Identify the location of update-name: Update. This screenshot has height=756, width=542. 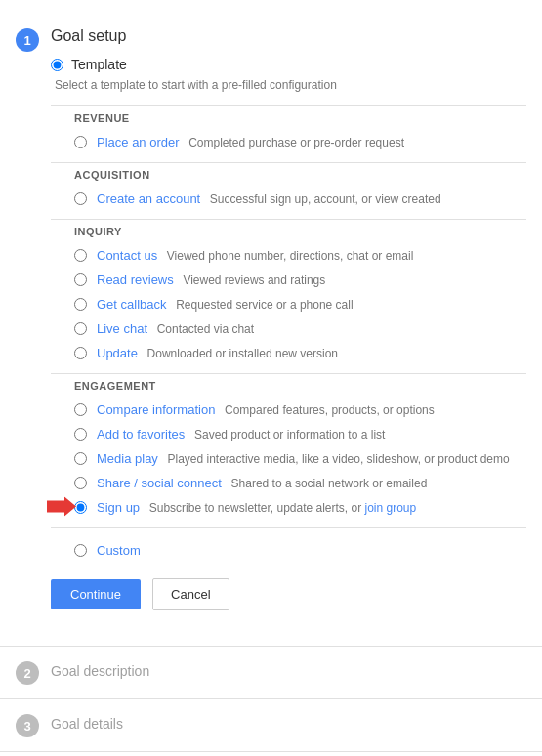
(117, 354).